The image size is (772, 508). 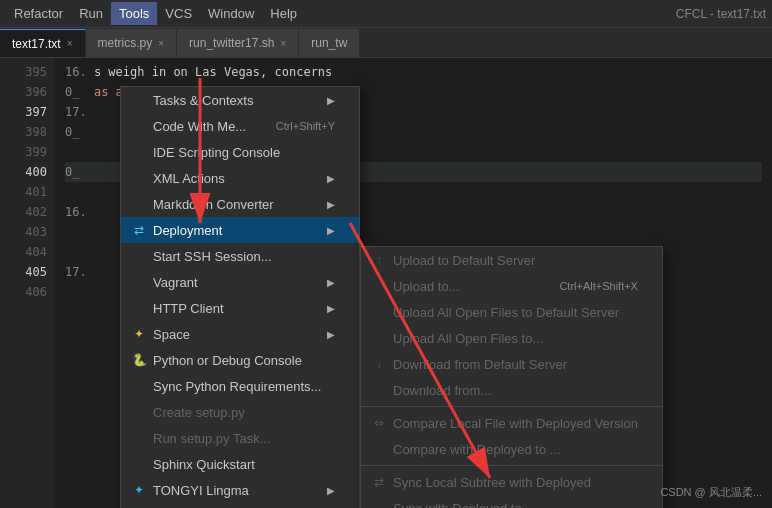 What do you see at coordinates (178, 14) in the screenshot?
I see `menu-vcs: VCS` at bounding box center [178, 14].